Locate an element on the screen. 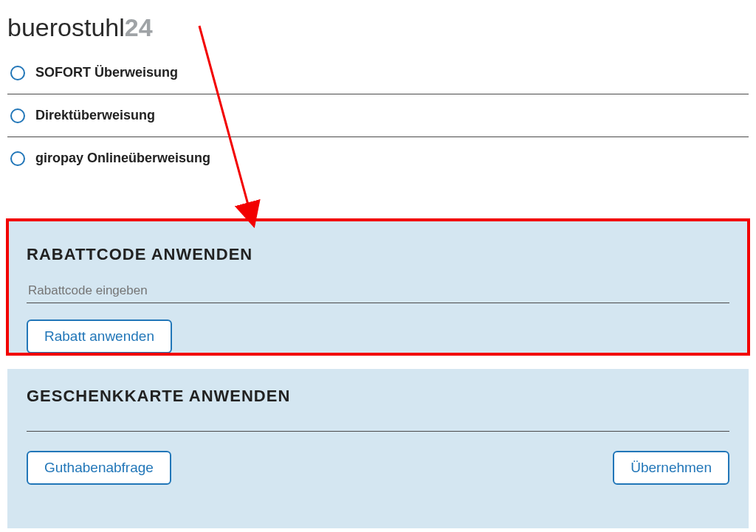 The image size is (756, 532). payment-label: SOFORT Überweisung is located at coordinates (106, 72).